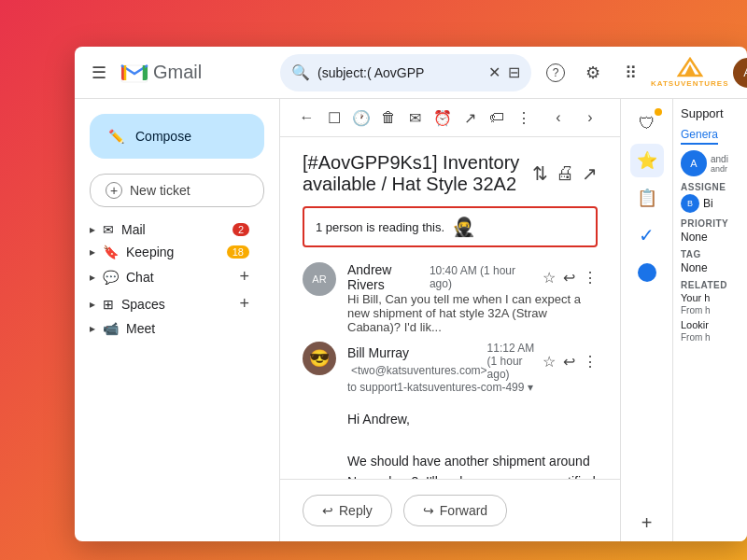 The image size is (747, 560). Describe the element at coordinates (710, 338) in the screenshot. I see `related-item-2-from: From h` at that location.